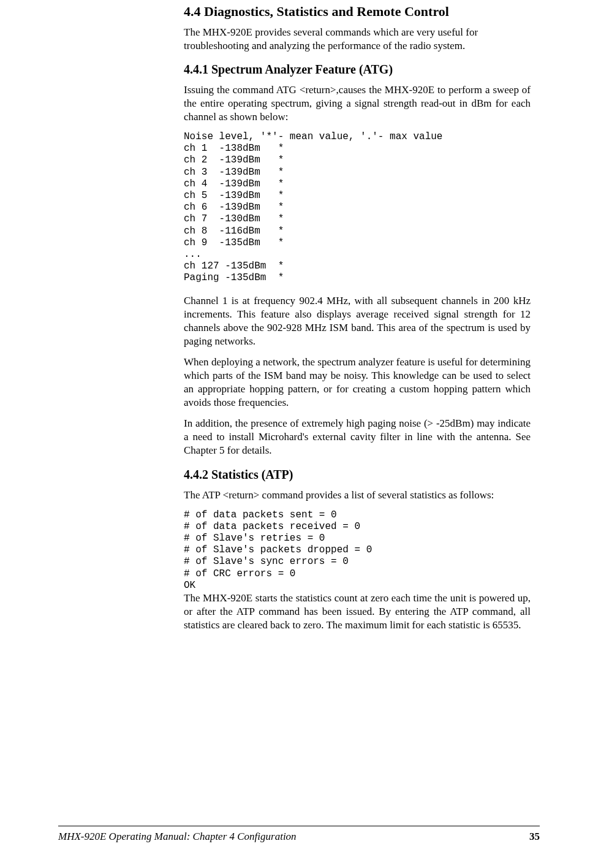  What do you see at coordinates (357, 437) in the screenshot?
I see `subsection-441-para4: In addition, the presence of extremely h…` at bounding box center [357, 437].